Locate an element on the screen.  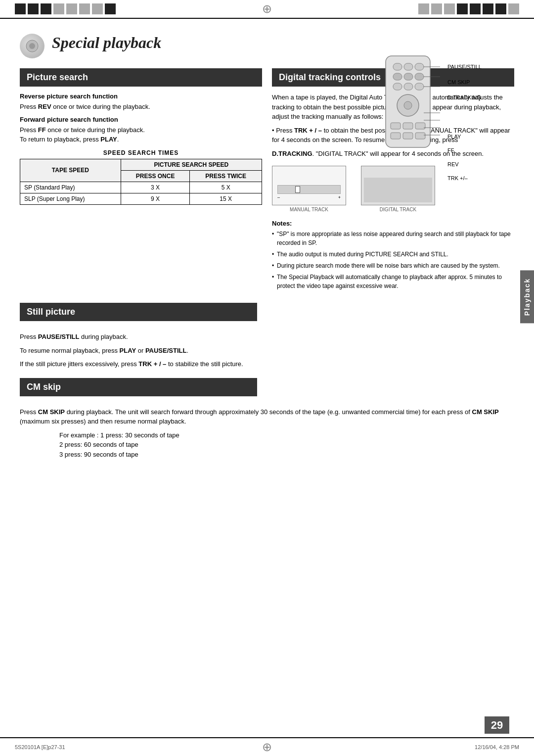
block-r6 is located at coordinates (488, 9).